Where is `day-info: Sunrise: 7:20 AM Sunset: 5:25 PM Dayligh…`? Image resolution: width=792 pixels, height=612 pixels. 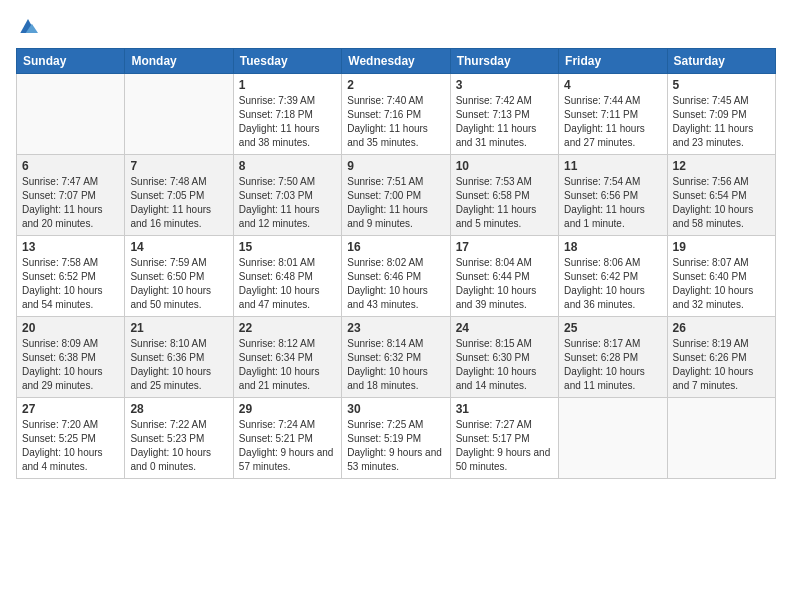 day-info: Sunrise: 7:20 AM Sunset: 5:25 PM Dayligh… is located at coordinates (70, 446).